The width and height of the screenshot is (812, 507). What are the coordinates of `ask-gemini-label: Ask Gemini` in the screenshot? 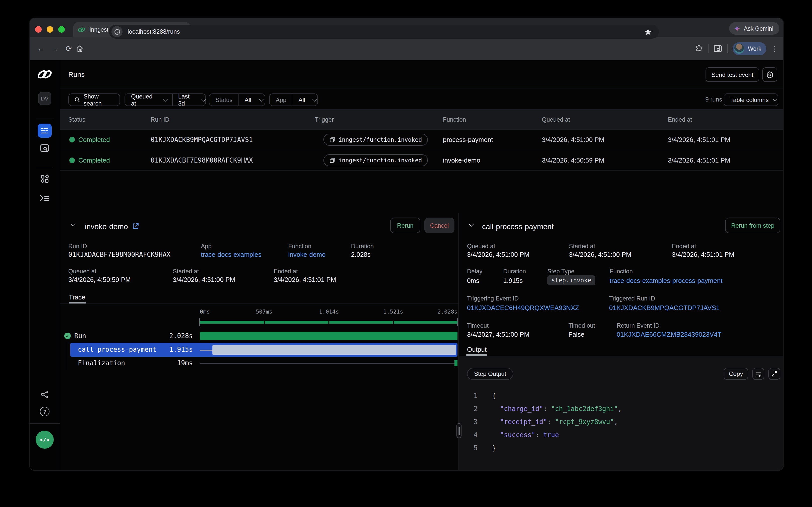 It's located at (759, 29).